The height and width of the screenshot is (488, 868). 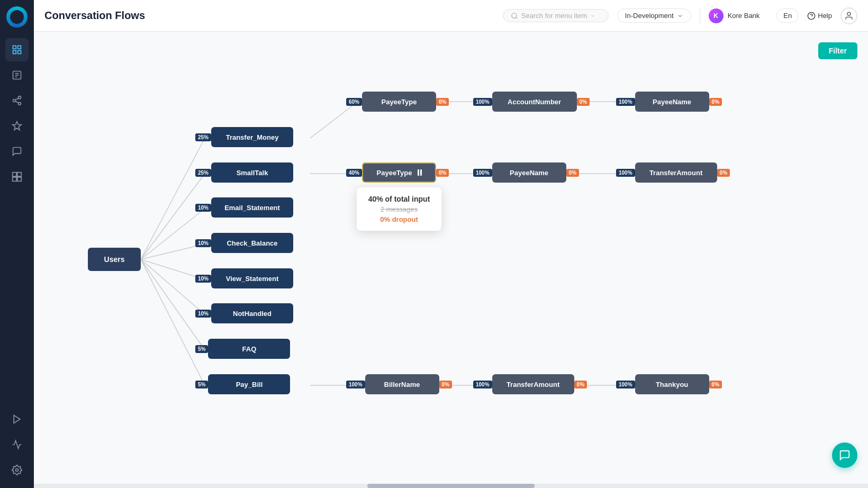 What do you see at coordinates (17, 50) in the screenshot?
I see `sidebar-item-dashboard` at bounding box center [17, 50].